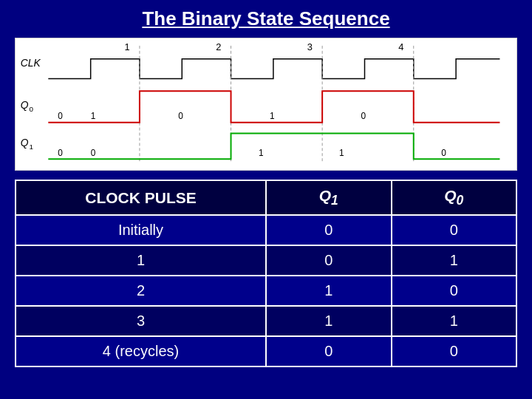  Describe the element at coordinates (266, 19) in the screenshot. I see `page-title: The Binary State Sequence` at that location.